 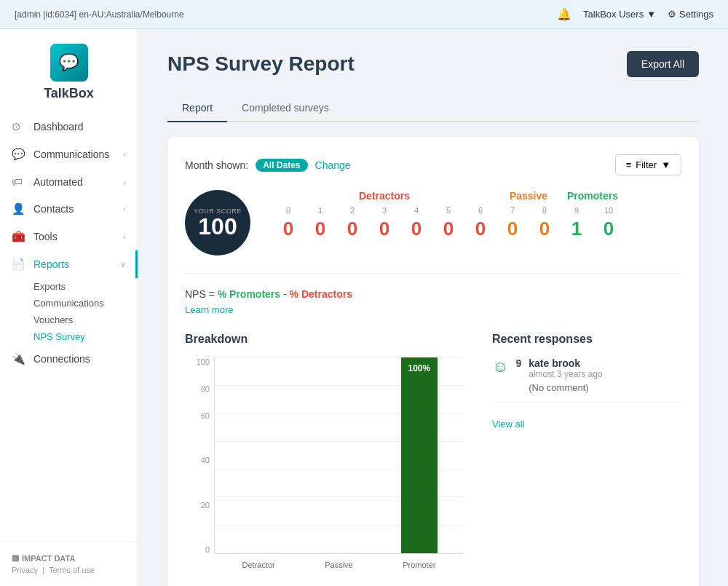 What do you see at coordinates (508, 424) in the screenshot?
I see `view-all-link: View all` at bounding box center [508, 424].